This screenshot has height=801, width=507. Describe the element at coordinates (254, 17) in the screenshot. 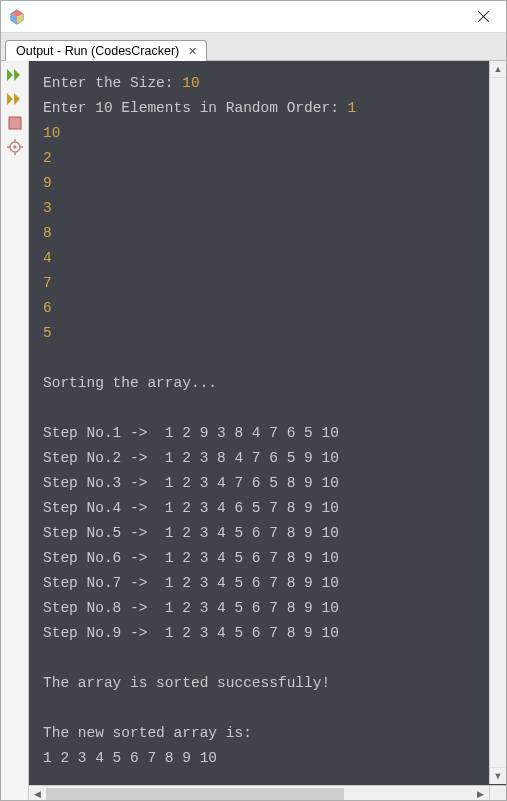

I see `window-titlebar` at that location.